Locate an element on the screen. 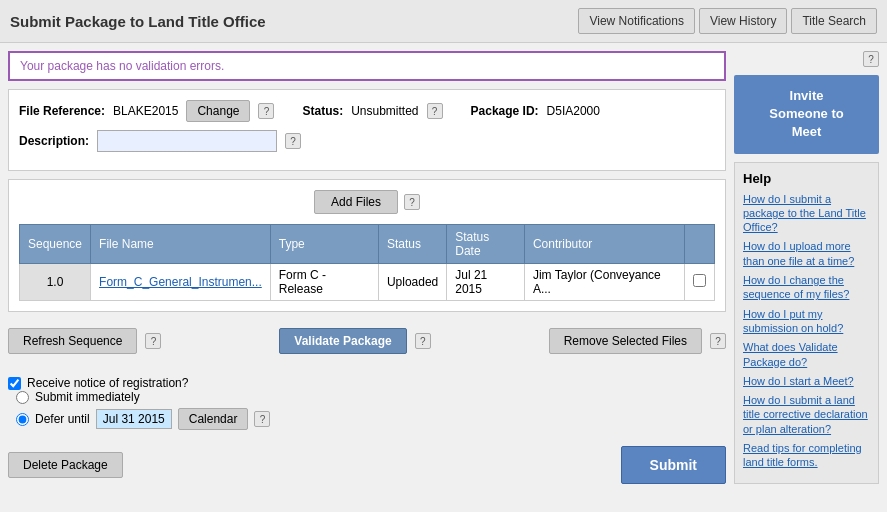  actions-row: Refresh Sequence ? Validate Package ? Re… is located at coordinates (367, 341).